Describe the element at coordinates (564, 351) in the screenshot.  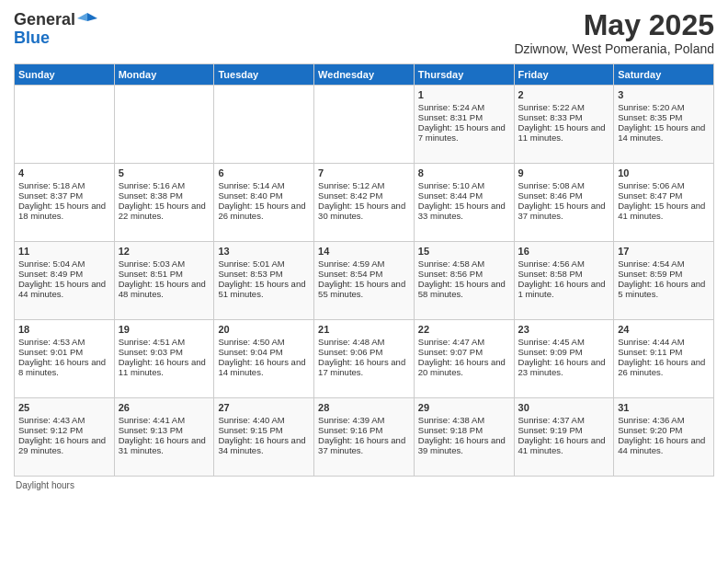
I see `sunset-text: Sunset: 9:09 PM` at that location.